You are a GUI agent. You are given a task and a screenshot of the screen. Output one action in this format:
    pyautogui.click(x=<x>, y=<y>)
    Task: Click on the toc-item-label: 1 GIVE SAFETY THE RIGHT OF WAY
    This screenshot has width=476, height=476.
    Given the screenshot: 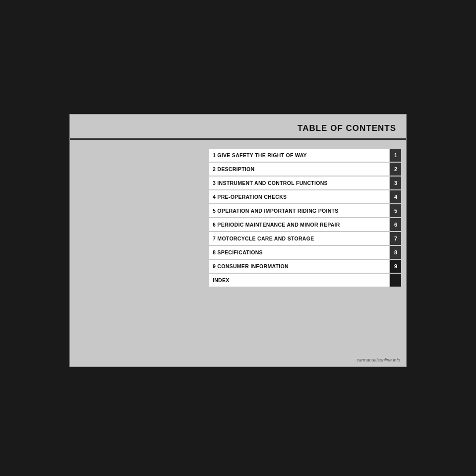 What is the action you would take?
    pyautogui.click(x=298, y=155)
    